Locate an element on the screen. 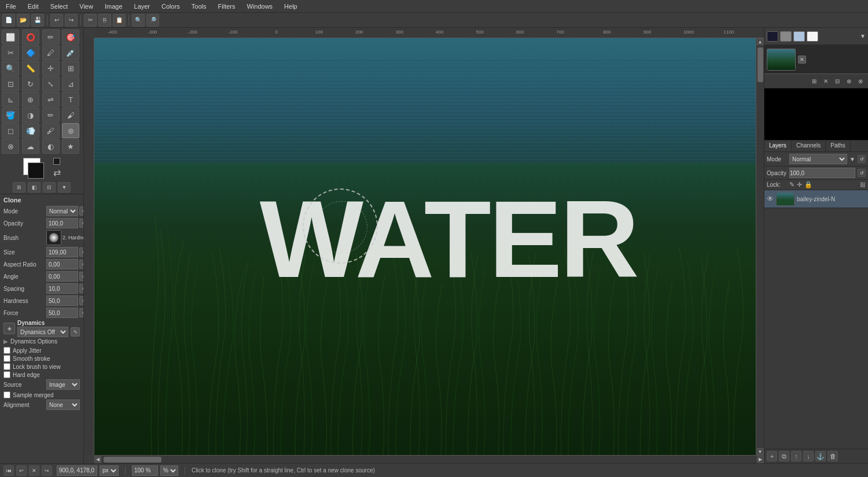 The width and height of the screenshot is (868, 477). menu-file: File is located at coordinates (11, 6).